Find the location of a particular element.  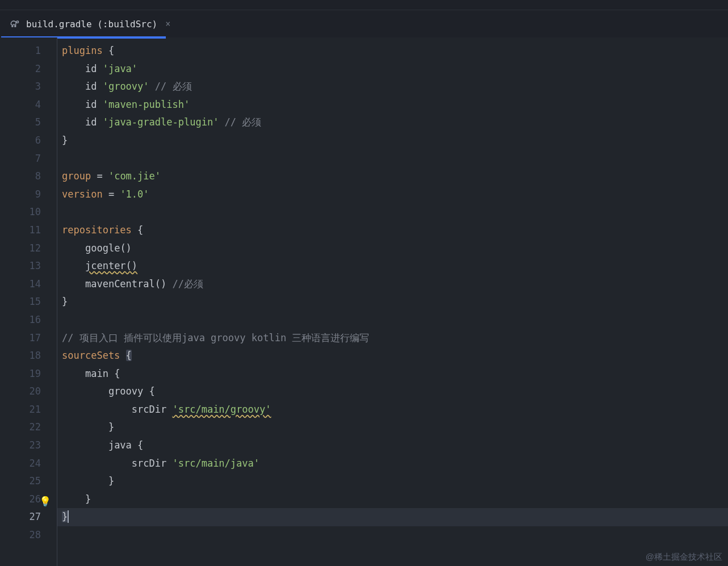

watermark: @稀土掘金技术社区 is located at coordinates (684, 557).